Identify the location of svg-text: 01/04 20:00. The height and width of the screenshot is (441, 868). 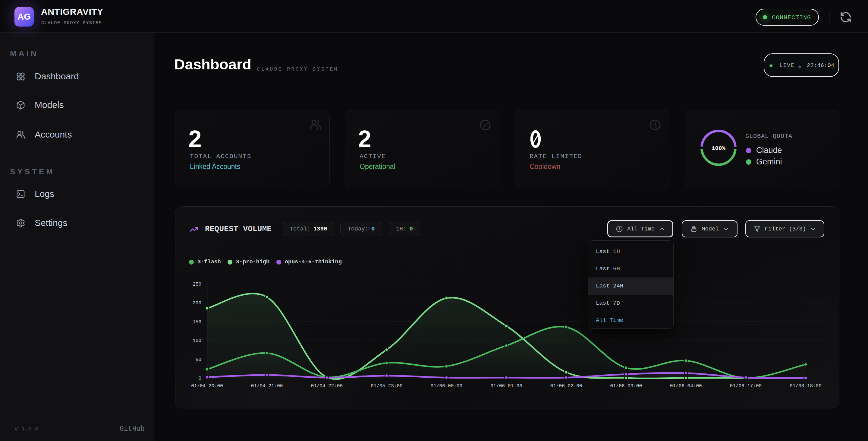
(207, 386).